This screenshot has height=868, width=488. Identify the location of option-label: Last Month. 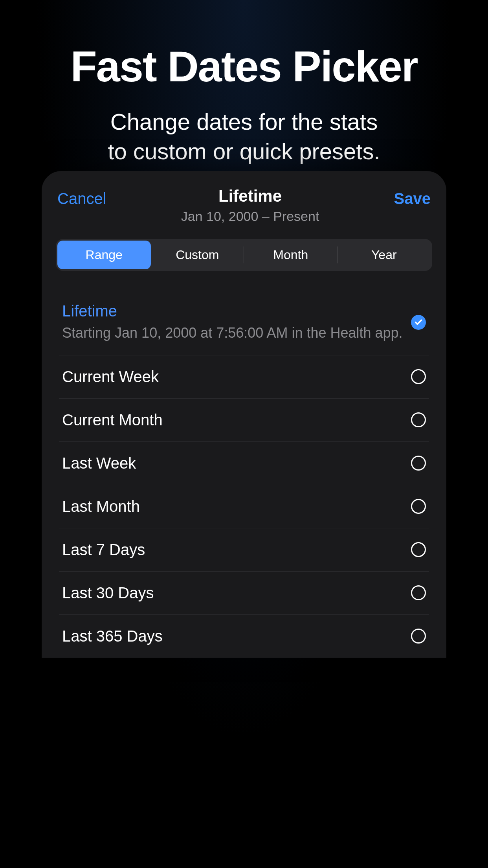
(237, 506).